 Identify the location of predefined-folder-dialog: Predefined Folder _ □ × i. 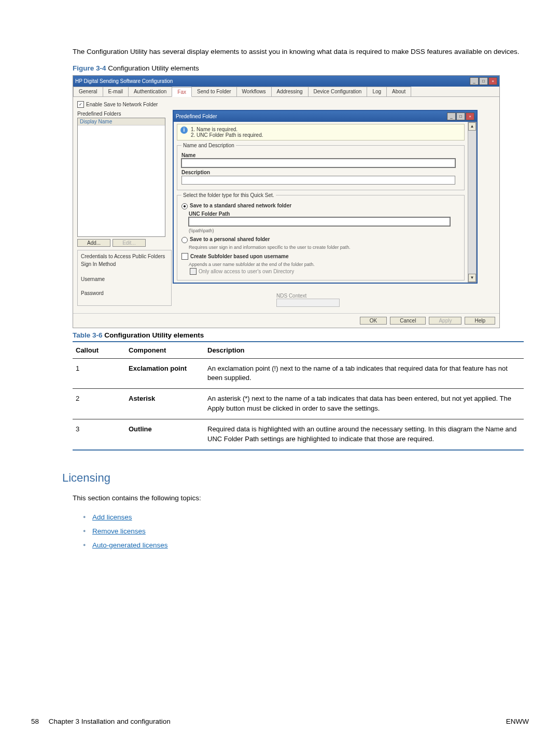
(325, 197).